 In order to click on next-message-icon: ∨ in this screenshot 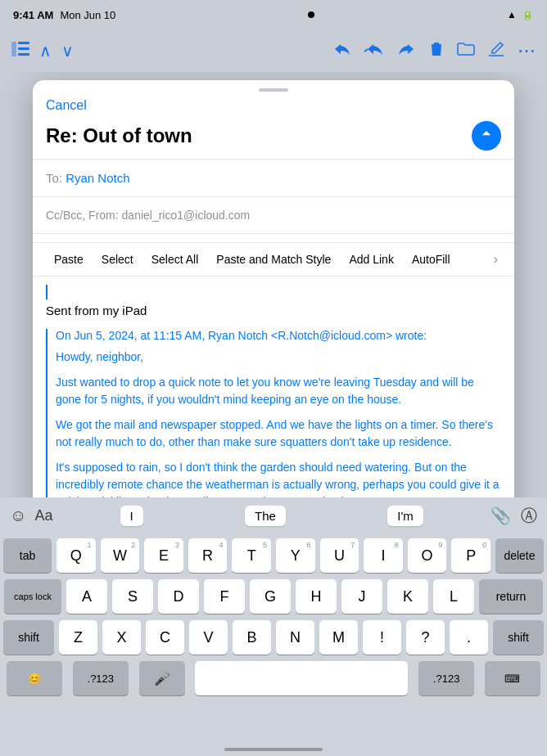, I will do `click(67, 51)`.